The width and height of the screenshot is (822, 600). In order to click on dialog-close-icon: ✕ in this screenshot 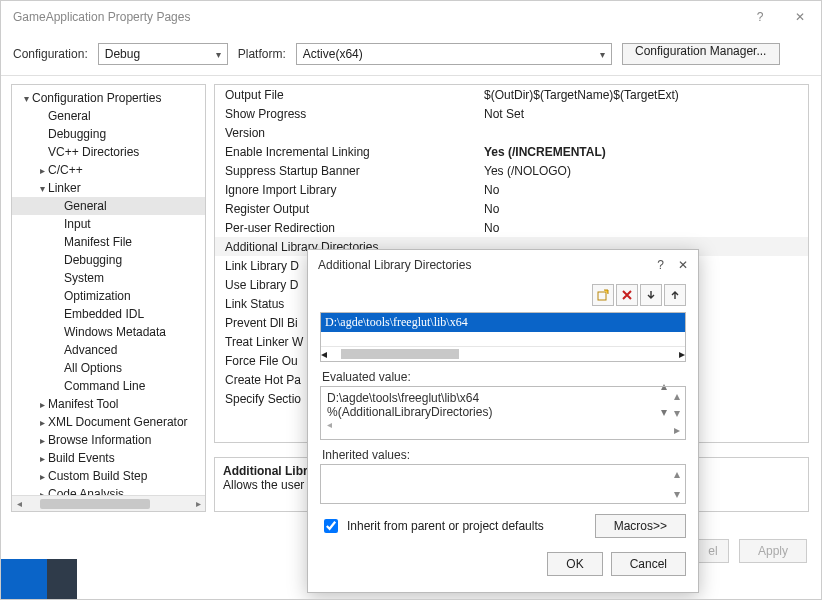, I will do `click(683, 265)`.